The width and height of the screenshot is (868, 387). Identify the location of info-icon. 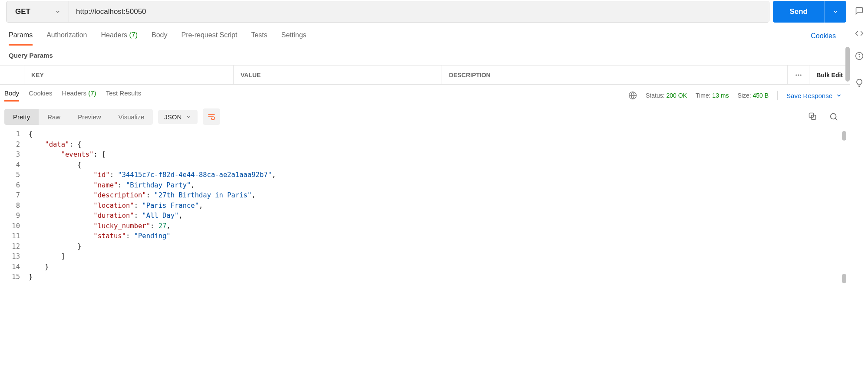
(859, 56).